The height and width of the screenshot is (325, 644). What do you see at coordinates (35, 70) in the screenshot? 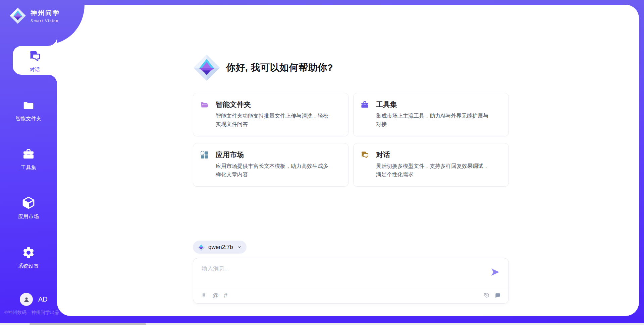
I see `sidebar-item-label: 对话` at bounding box center [35, 70].